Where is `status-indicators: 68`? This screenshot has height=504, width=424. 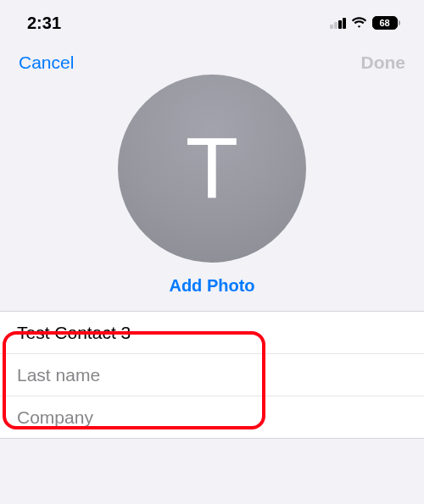 status-indicators: 68 is located at coordinates (365, 23).